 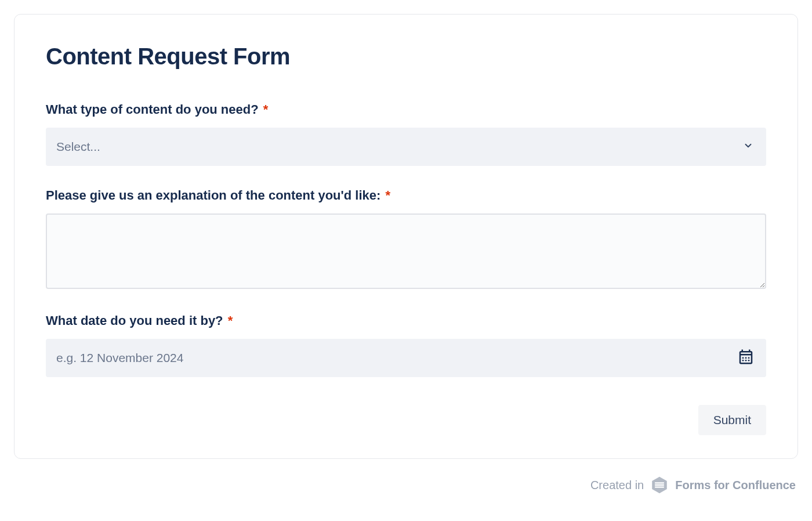 I want to click on content-type-label: What type of content do you need? *, so click(x=406, y=110).